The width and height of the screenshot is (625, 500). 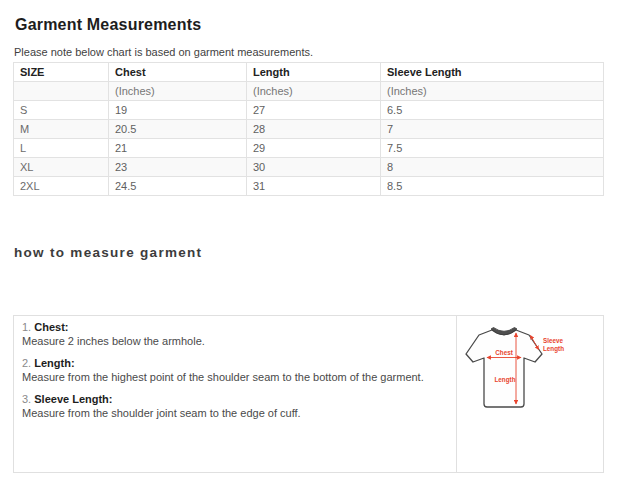 I want to click on step-label: Chest:, so click(x=51, y=327).